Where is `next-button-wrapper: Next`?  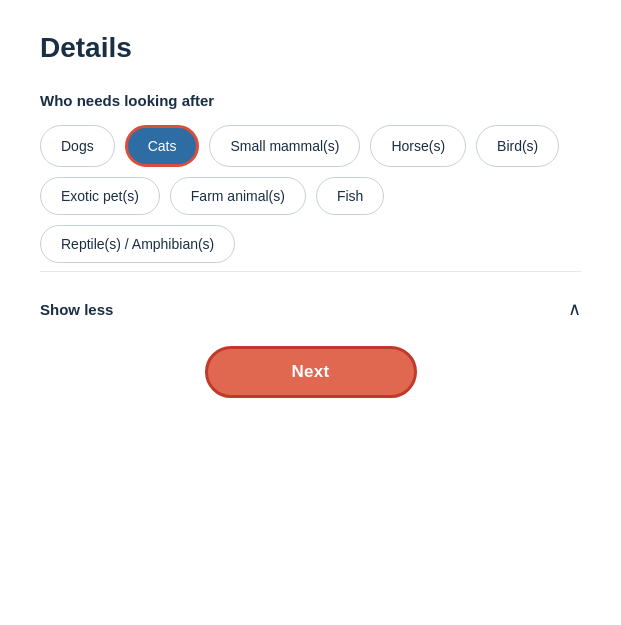
next-button-wrapper: Next is located at coordinates (310, 372).